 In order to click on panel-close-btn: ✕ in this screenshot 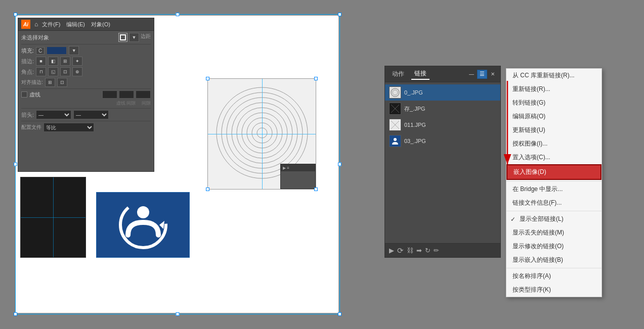, I will do `click(493, 74)`.